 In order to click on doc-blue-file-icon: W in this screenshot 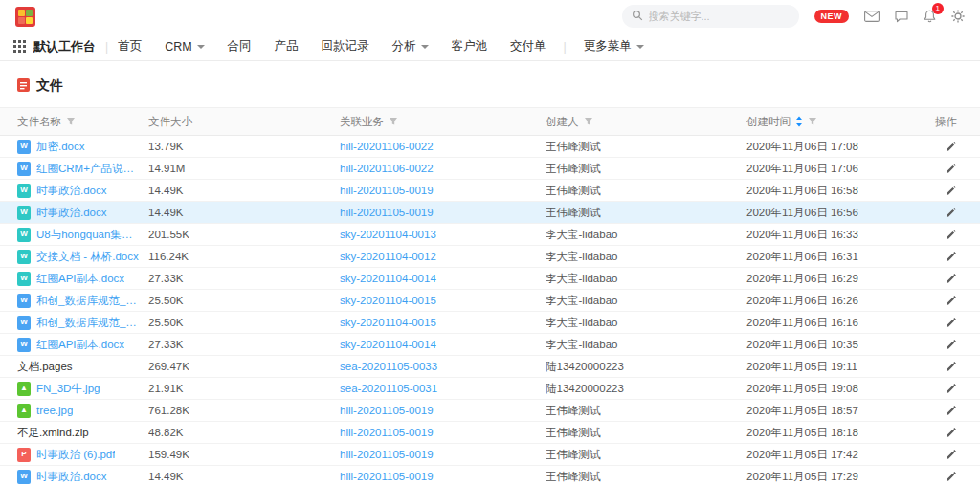, I will do `click(24, 147)`.